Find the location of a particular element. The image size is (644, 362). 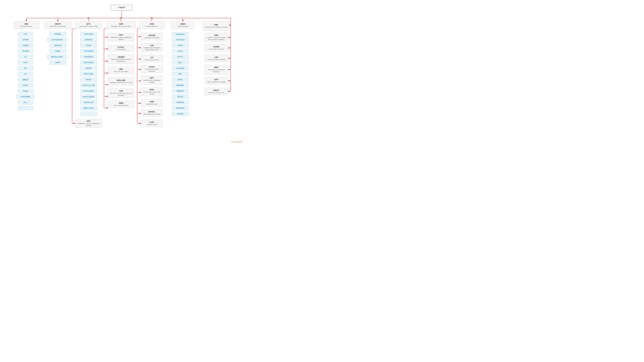

sbin-mkswap: MKSWAP is located at coordinates (180, 85).